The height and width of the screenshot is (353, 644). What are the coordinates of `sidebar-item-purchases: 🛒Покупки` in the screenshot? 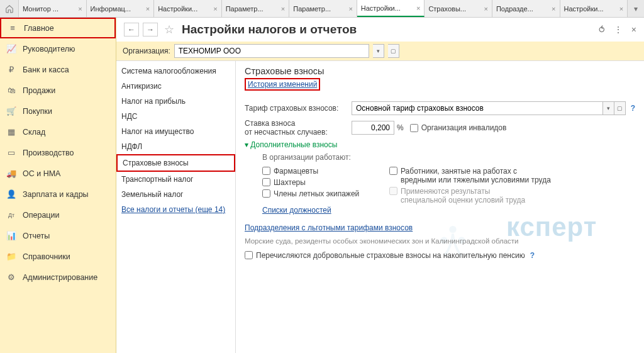 It's located at (58, 111).